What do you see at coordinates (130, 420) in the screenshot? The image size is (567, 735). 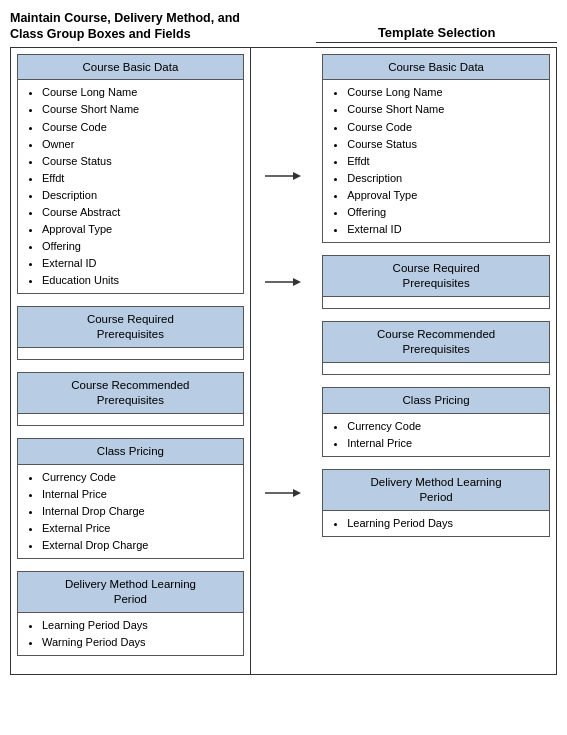 I see `left-course-recommended-prereqs-body` at bounding box center [130, 420].